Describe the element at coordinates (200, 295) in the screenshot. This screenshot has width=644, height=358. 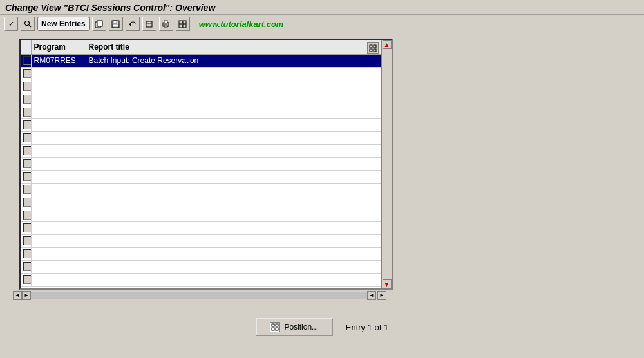
I see `horizontal-scrollbar: ◄ ► ◄ ►` at that location.